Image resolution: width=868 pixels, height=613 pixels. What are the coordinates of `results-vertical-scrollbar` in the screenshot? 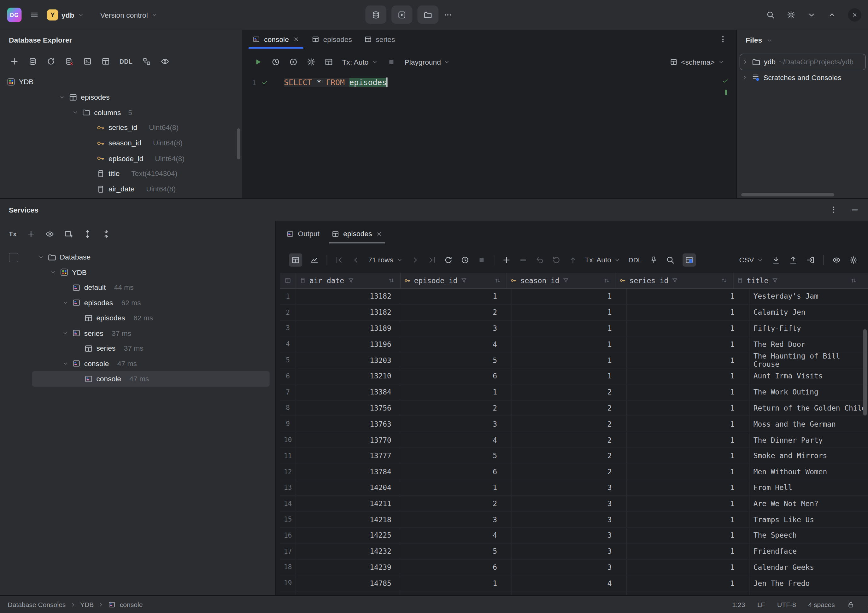 It's located at (865, 373).